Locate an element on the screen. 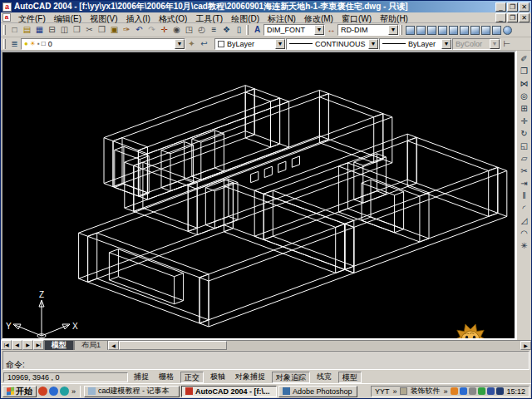  rotate-button: ↻ is located at coordinates (524, 133).